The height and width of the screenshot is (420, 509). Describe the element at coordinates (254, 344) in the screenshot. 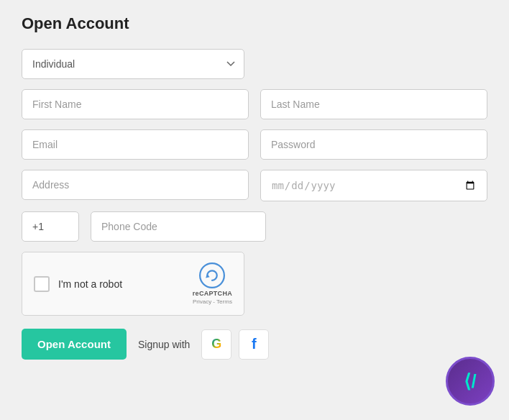

I see `facebook-login-button: f` at that location.